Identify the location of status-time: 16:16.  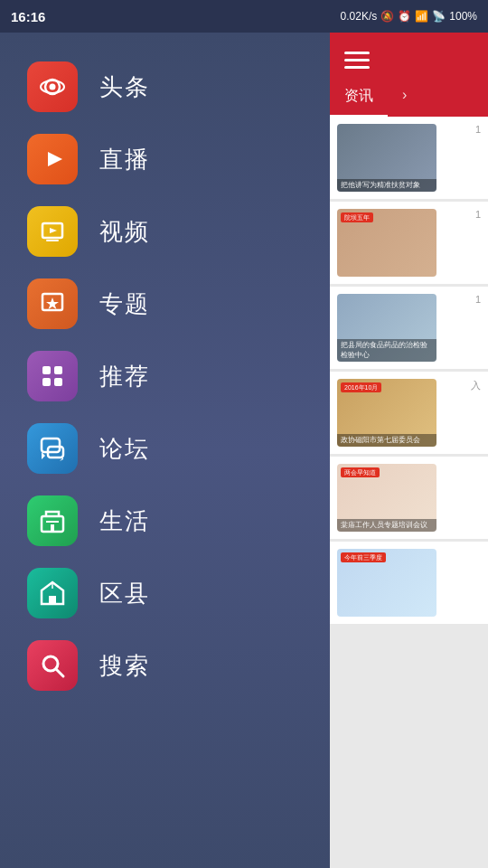
(28, 16).